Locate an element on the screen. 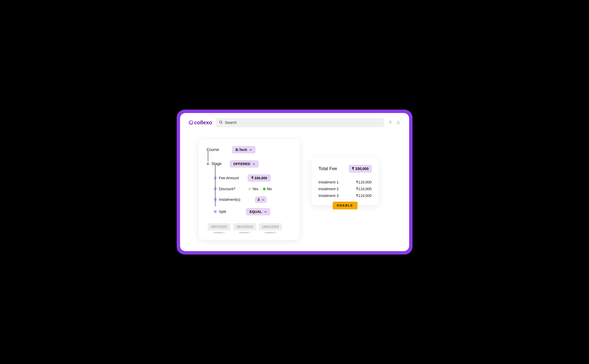 The width and height of the screenshot is (589, 364). main-content: Course B.Tech Stage OFFERED is located at coordinates (295, 189).